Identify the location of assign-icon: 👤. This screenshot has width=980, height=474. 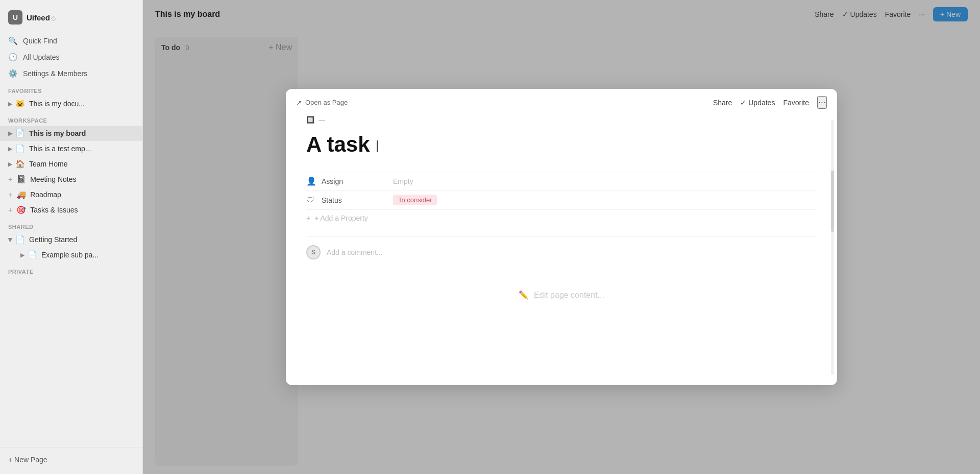
(311, 181).